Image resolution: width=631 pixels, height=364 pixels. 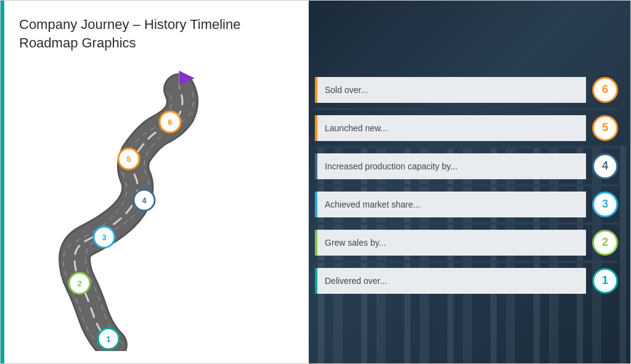 I want to click on timeline-circle-4: 4, so click(x=605, y=166).